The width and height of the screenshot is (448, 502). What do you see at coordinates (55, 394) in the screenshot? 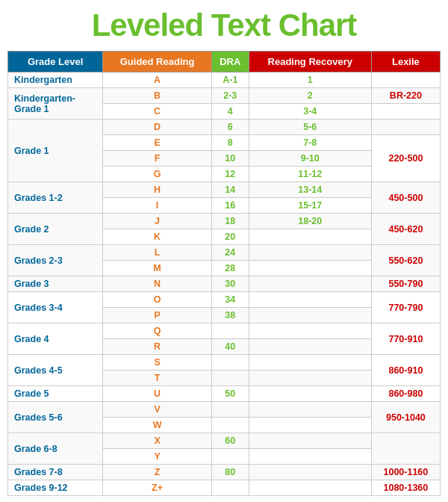
I see `cell-grade: Grade 5` at bounding box center [55, 394].